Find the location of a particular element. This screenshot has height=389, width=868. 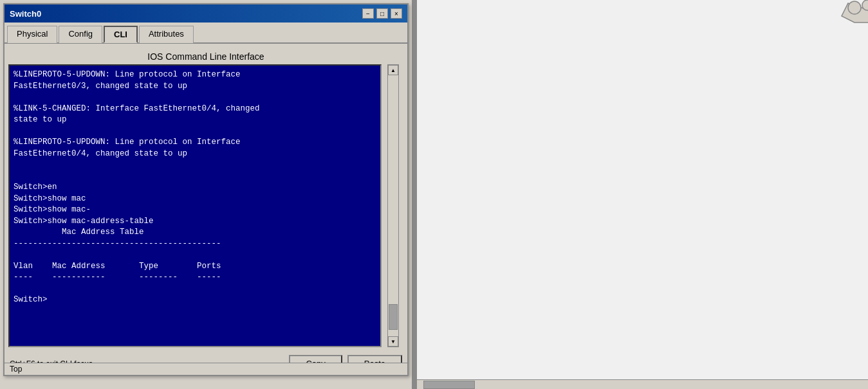

horizontal-scrollbar is located at coordinates (642, 384).